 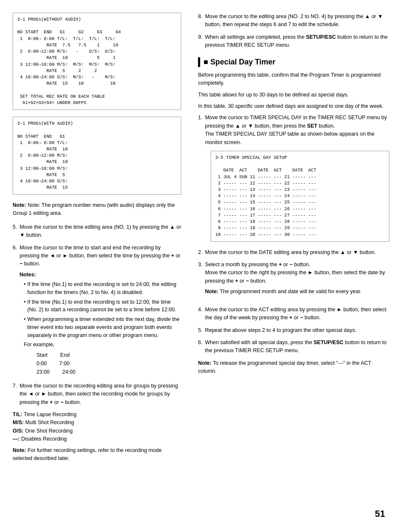 I want to click on right-step-5: 5. Repeat the above steps 2 to 4 to prog…, so click(x=294, y=330).